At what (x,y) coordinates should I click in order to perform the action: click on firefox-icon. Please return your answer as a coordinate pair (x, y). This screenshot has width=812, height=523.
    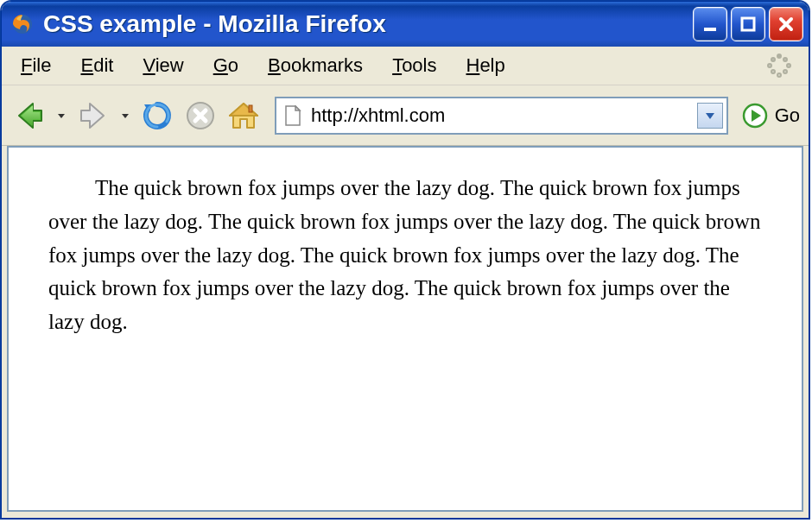
    Looking at the image, I should click on (22, 24).